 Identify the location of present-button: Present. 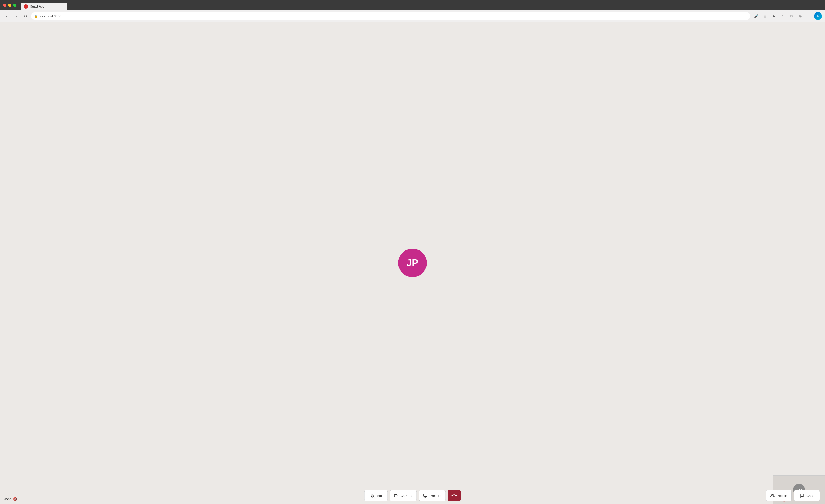
(432, 496).